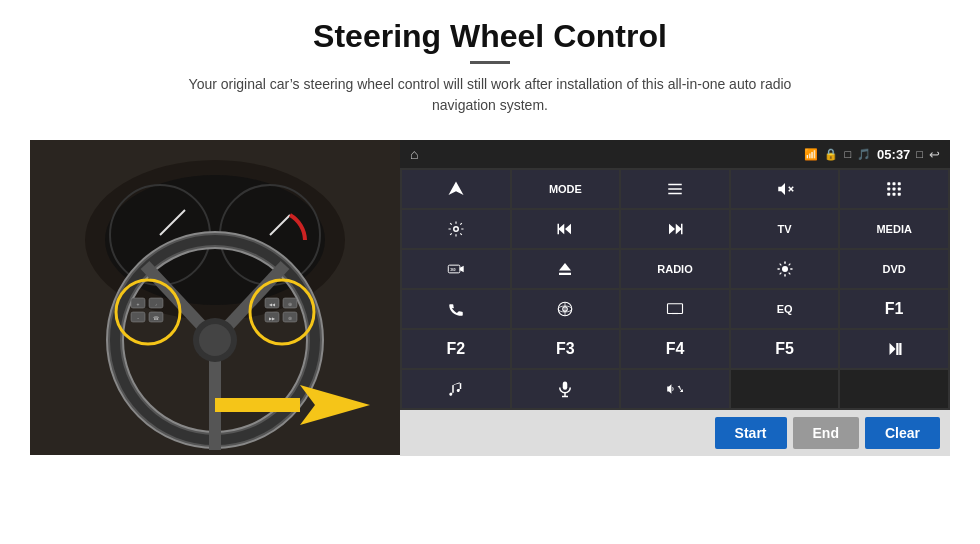 The height and width of the screenshot is (544, 980). What do you see at coordinates (490, 62) in the screenshot?
I see `title-divider` at bounding box center [490, 62].